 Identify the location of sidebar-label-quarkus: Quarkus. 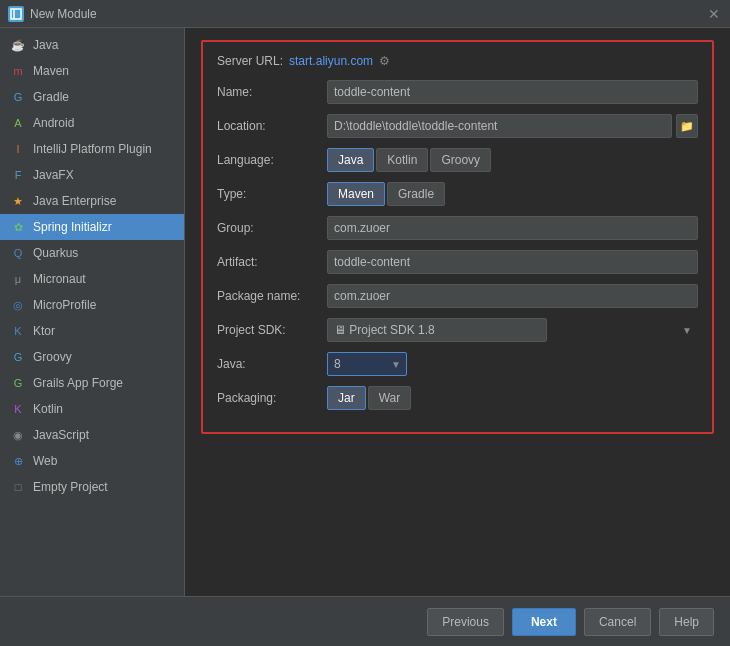
(56, 253).